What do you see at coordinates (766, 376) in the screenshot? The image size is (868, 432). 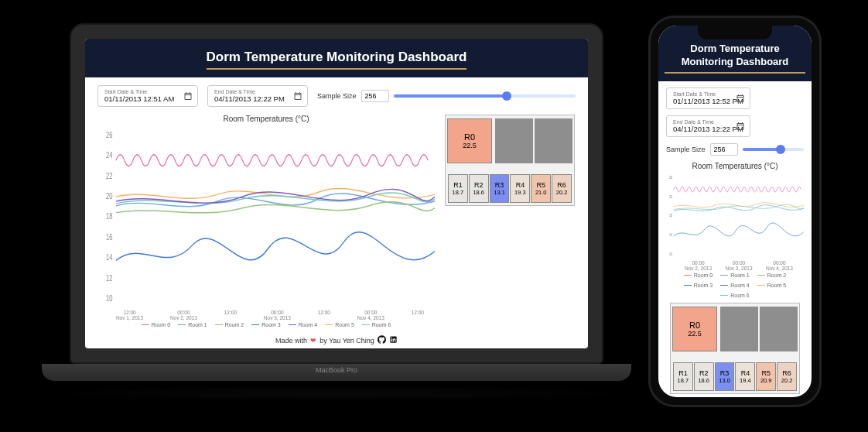 I see `room-R5: R520.9` at bounding box center [766, 376].